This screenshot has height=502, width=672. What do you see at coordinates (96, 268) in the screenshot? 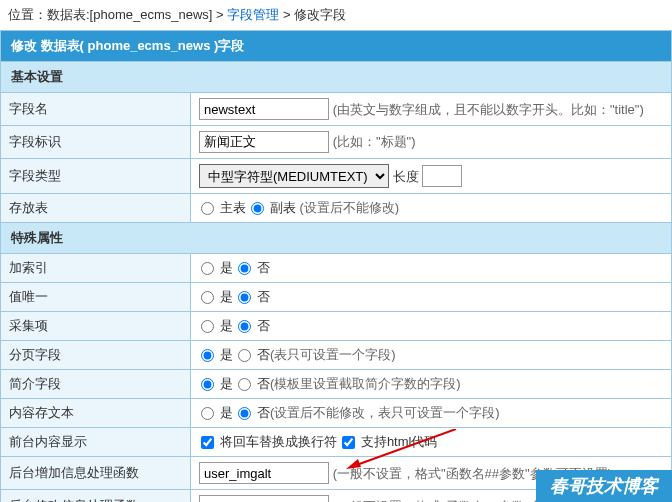
I see `label-addindex: 加索引` at bounding box center [96, 268].